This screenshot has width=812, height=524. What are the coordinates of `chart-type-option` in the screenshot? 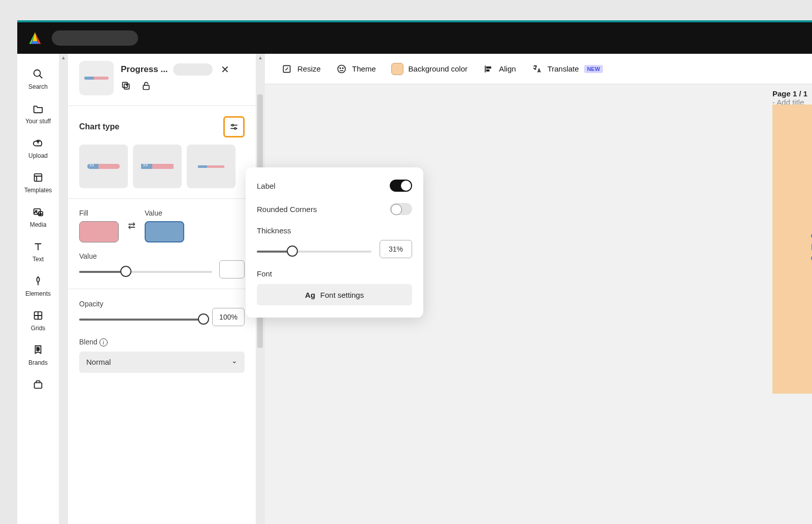 It's located at (211, 166).